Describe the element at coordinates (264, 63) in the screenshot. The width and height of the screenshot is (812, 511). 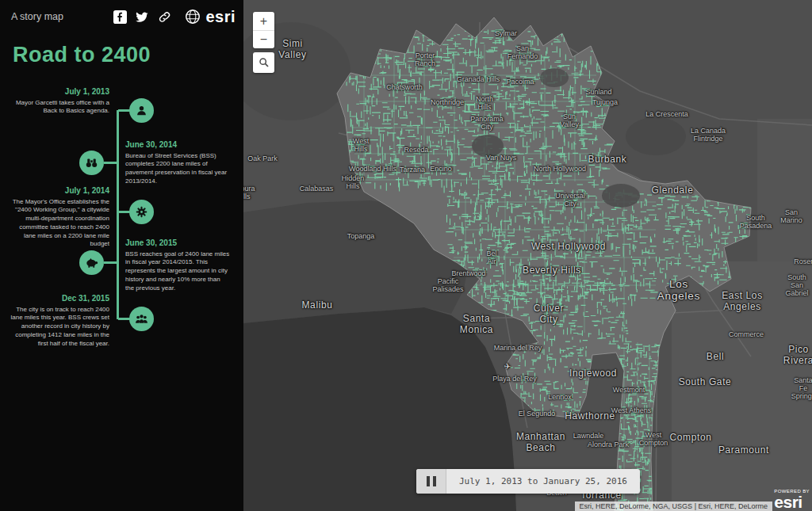
I see `search-icon` at that location.